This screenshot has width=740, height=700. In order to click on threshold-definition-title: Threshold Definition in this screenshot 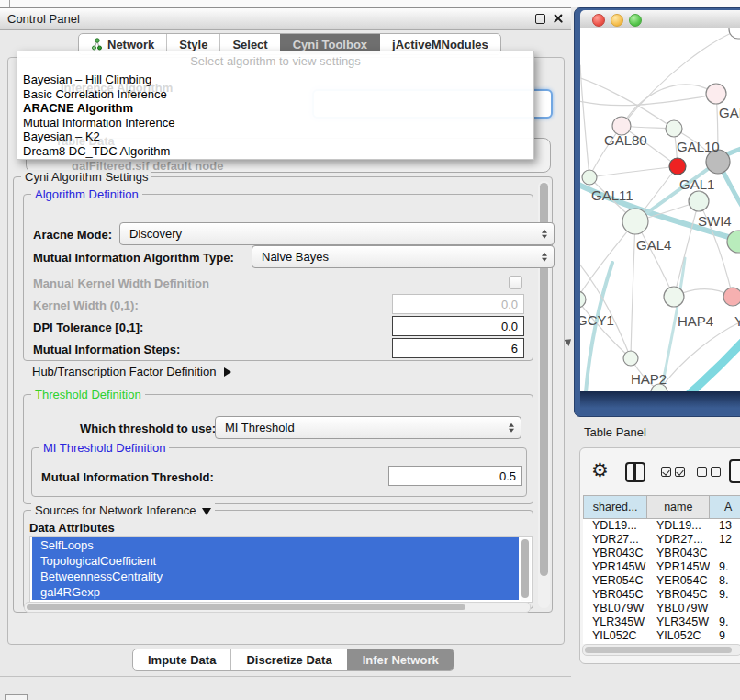, I will do `click(88, 395)`.